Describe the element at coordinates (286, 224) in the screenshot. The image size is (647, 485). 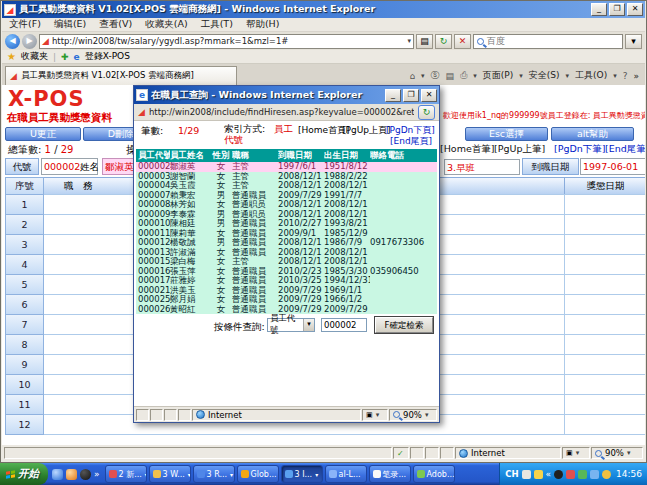
I see `employee-row: 000010陳相廷男普通職員2010/2/271993/8/21` at that location.